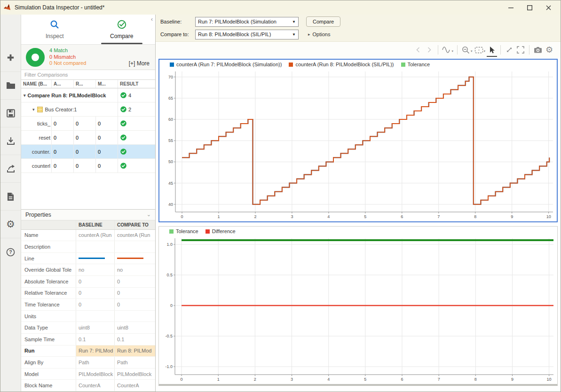  I want to click on chevron-down-icon: ⌄, so click(149, 214).